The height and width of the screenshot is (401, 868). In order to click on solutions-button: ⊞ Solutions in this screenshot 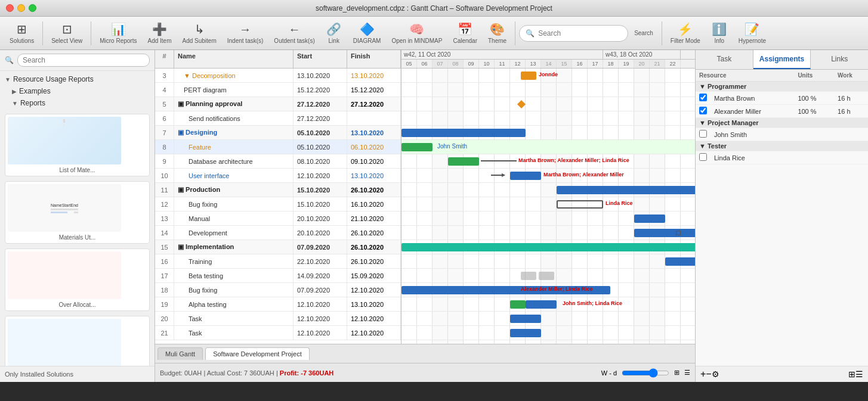, I will do `click(21, 33)`.